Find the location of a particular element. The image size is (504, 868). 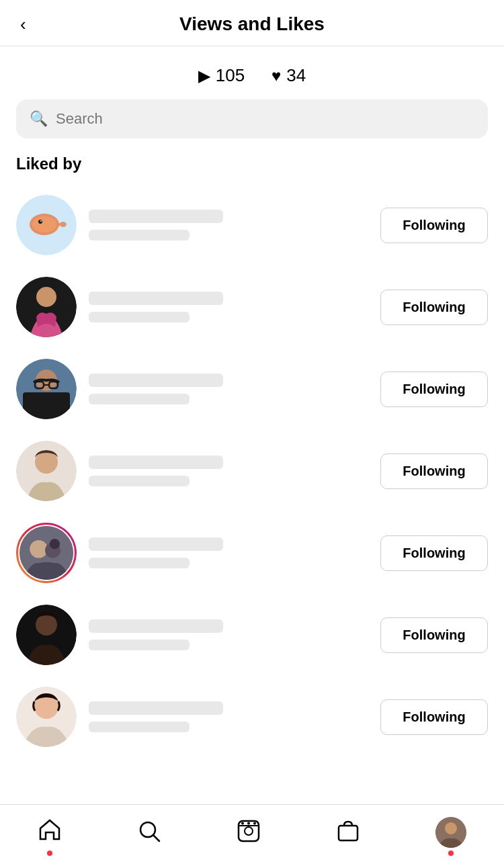

home-icon is located at coordinates (50, 833).